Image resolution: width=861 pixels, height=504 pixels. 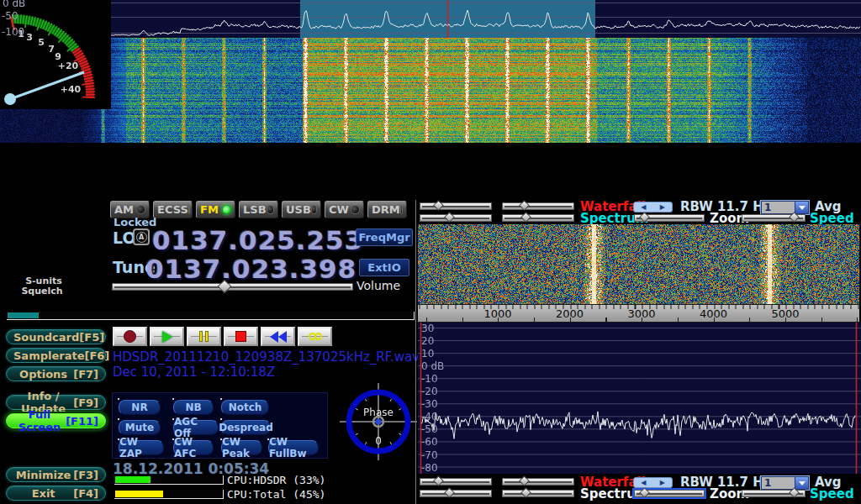 I want to click on mode-button-cw: CW, so click(x=345, y=210).